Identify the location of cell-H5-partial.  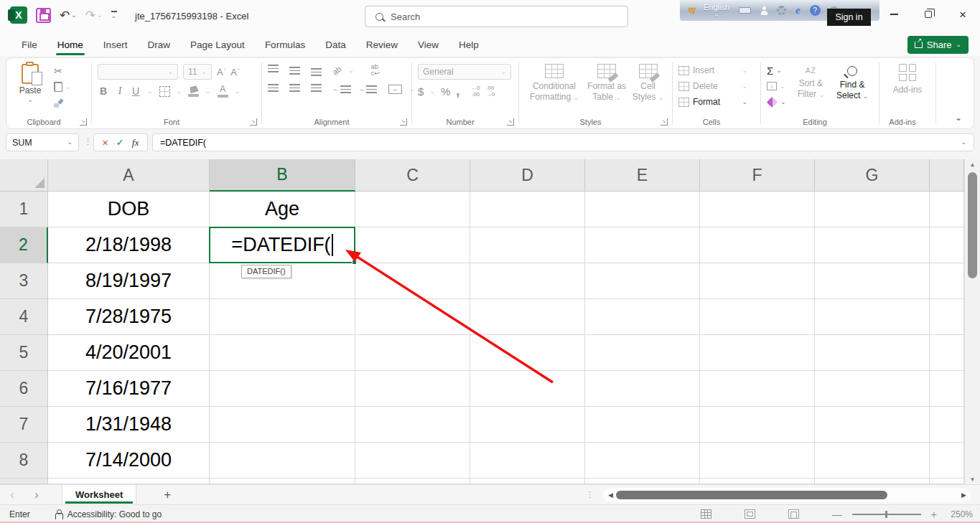
(947, 353).